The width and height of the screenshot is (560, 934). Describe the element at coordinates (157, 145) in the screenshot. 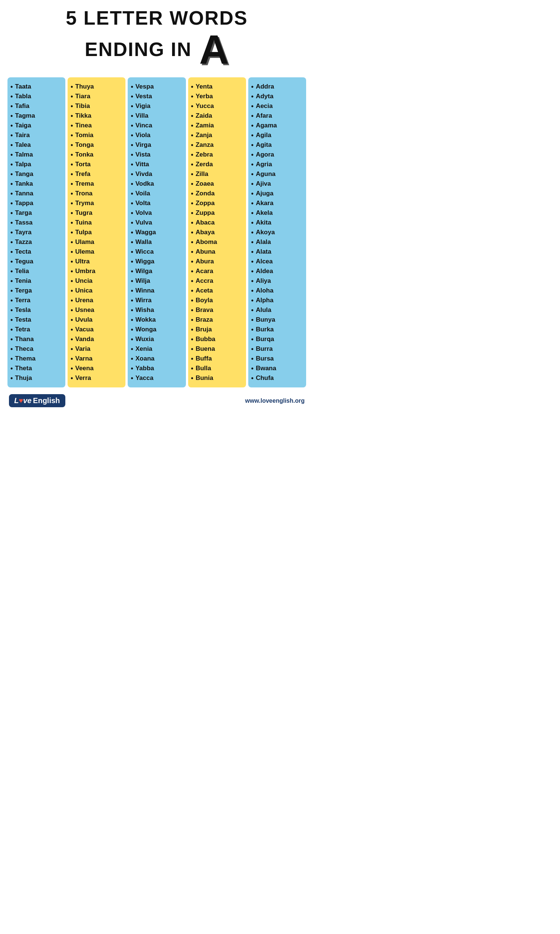

I see `list-item: Virga` at that location.